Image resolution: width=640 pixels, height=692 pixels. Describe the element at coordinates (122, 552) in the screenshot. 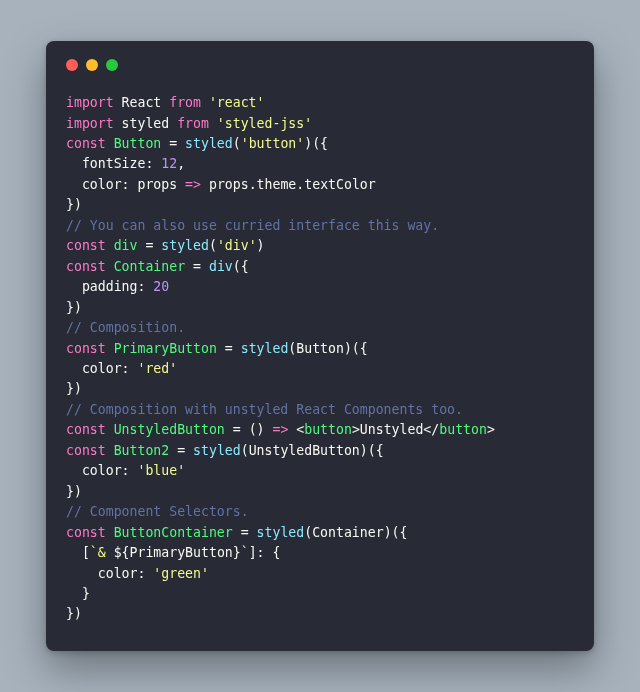

I see `code-token: ${` at that location.